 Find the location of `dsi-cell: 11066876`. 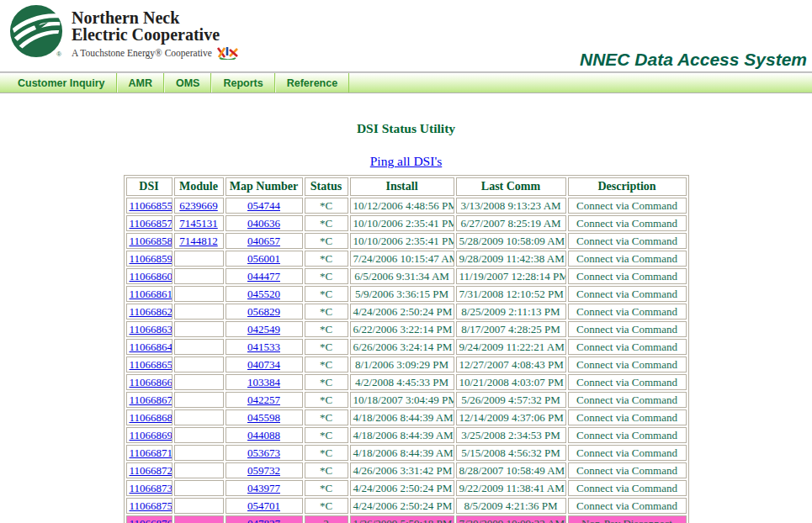

dsi-cell: 11066876 is located at coordinates (150, 520).